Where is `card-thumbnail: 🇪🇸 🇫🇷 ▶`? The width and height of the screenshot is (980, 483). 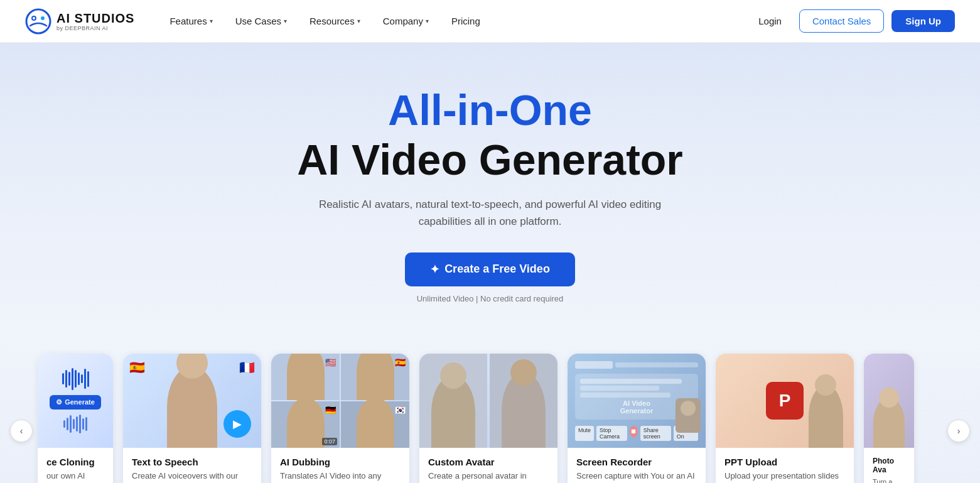 card-thumbnail: 🇪🇸 🇫🇷 ▶ is located at coordinates (192, 401).